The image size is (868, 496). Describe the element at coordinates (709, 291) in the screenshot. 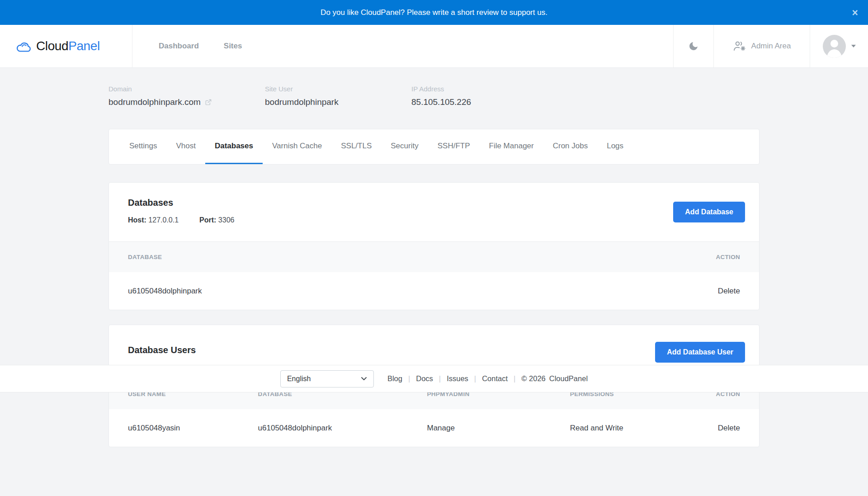

I see `delete-database-link: Delete` at that location.